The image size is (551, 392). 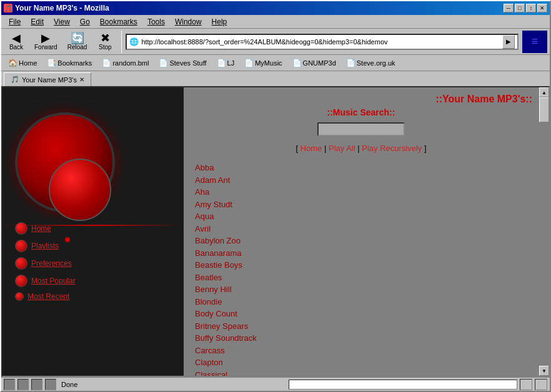 I want to click on forward-icon: ▶, so click(x=46, y=38).